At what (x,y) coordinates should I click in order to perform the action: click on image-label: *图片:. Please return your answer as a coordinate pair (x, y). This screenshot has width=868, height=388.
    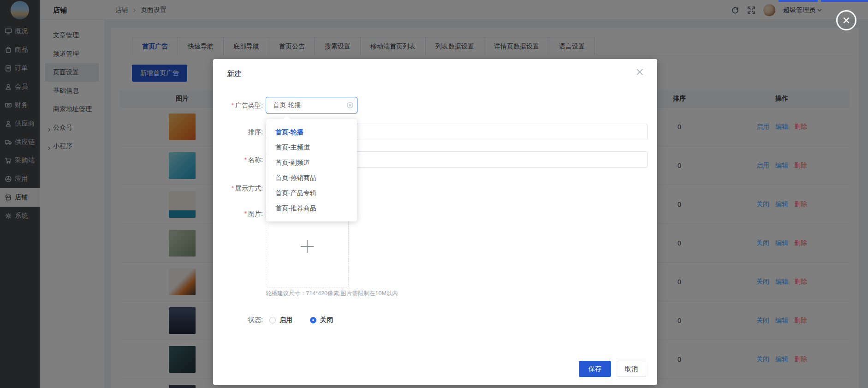
    Looking at the image, I should click on (238, 214).